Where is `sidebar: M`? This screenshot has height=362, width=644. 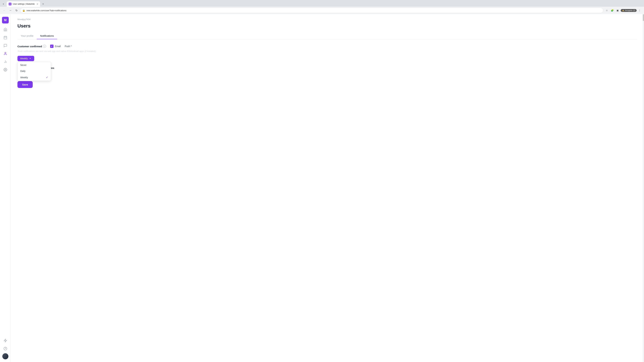 sidebar: M is located at coordinates (6, 188).